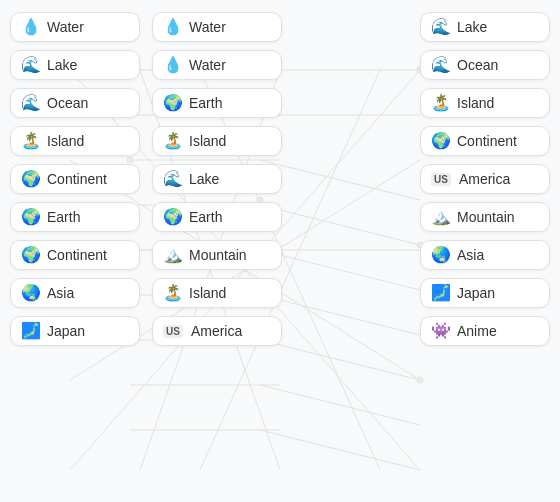 The height and width of the screenshot is (502, 560). What do you see at coordinates (75, 331) in the screenshot?
I see `tag-lc9: 🗾Japan` at bounding box center [75, 331].